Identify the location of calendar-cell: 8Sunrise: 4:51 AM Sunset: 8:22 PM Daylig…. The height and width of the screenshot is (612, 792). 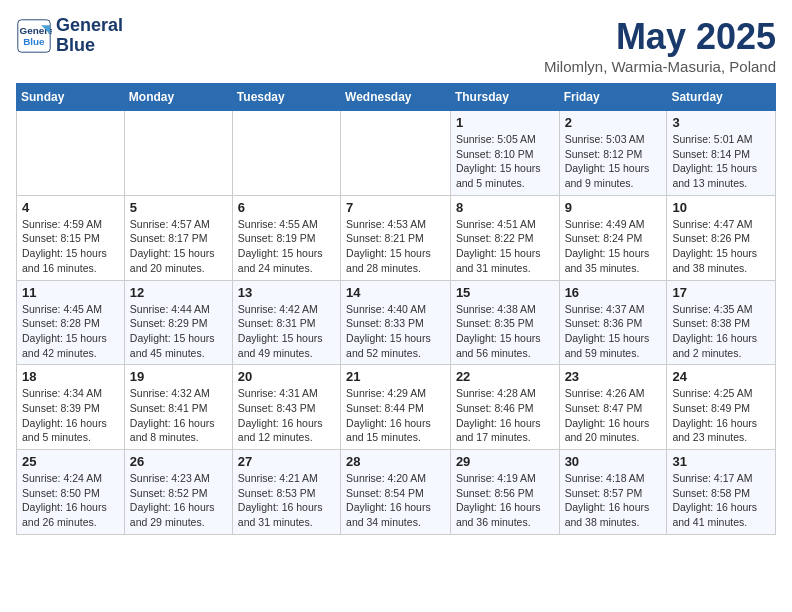
(504, 238).